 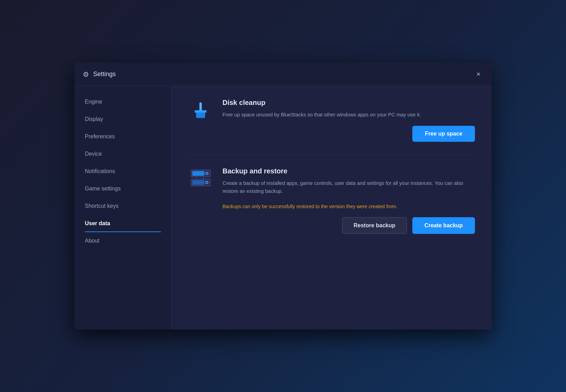 I want to click on sidebar-item-notifications: Notifications, so click(x=123, y=171).